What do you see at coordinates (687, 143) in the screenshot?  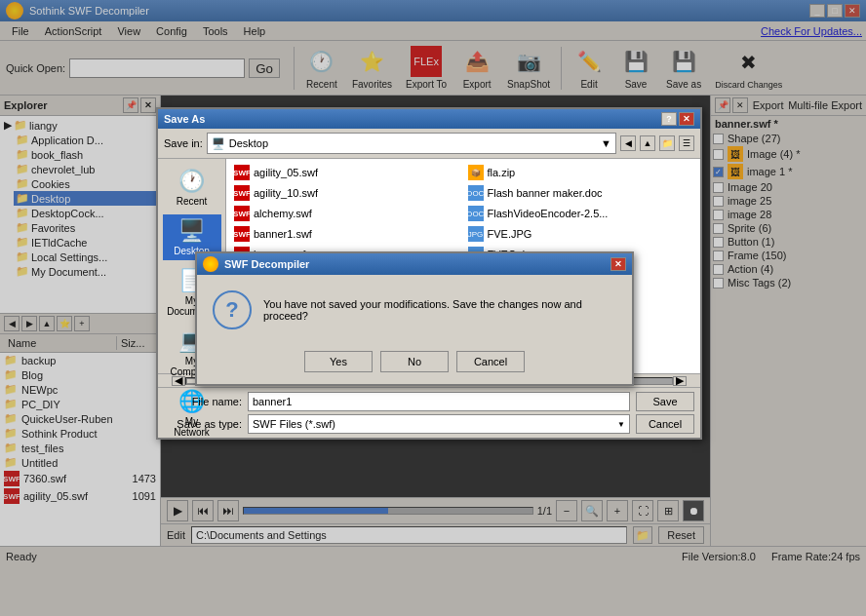 I see `saveas-view-button: ☰` at bounding box center [687, 143].